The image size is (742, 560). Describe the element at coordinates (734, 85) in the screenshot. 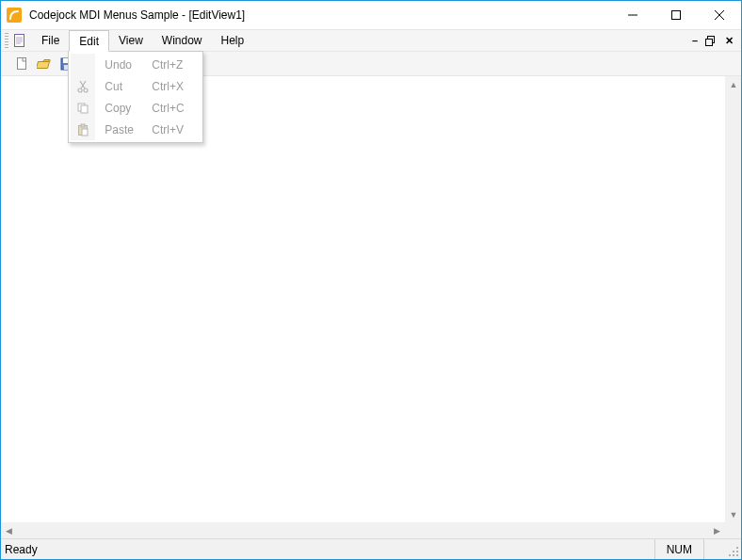

I see `scroll-up-icon: ▲` at that location.